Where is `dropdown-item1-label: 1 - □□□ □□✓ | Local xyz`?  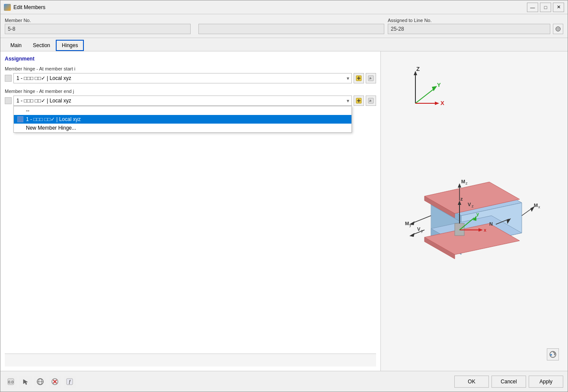 dropdown-item1-label: 1 - □□□ □□✓ | Local xyz is located at coordinates (54, 119).